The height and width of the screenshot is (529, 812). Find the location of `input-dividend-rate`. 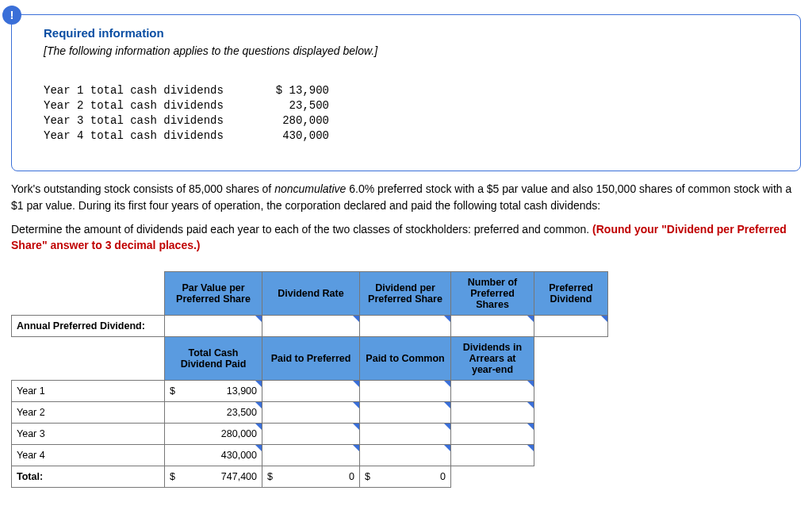

input-dividend-rate is located at coordinates (311, 325).